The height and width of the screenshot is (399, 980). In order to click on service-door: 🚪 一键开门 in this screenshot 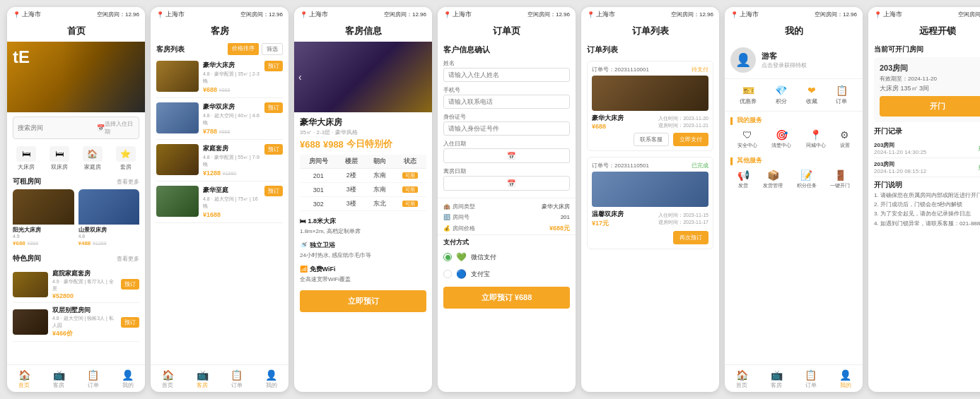, I will do `click(840, 179)`.